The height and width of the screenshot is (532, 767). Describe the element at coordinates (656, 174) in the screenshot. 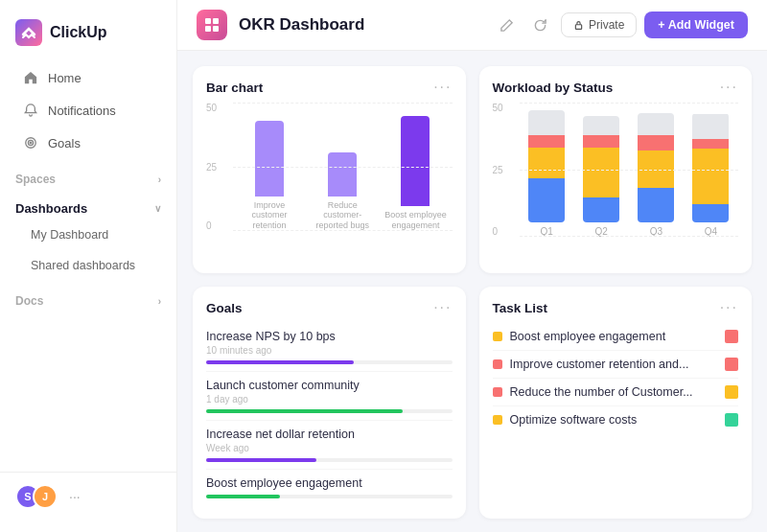

I see `stacked-bar-group: Q3` at that location.